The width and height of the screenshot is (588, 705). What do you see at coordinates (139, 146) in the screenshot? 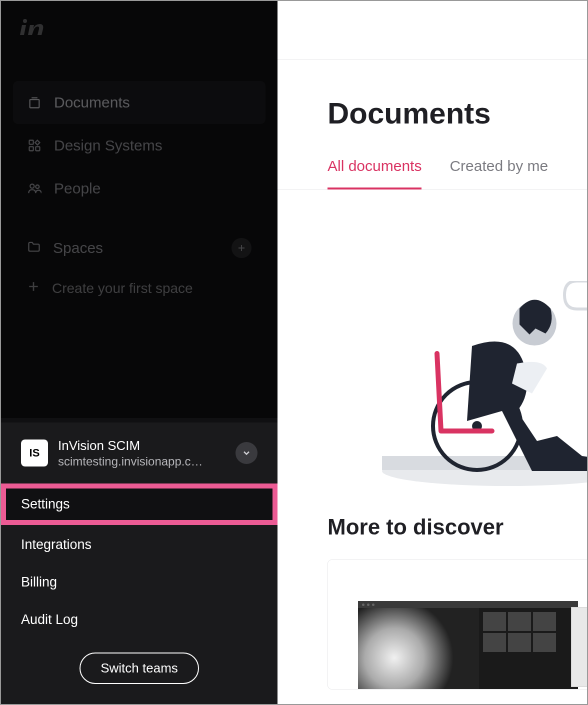
I see `sidebar-item-design-systems: Design Systems` at bounding box center [139, 146].